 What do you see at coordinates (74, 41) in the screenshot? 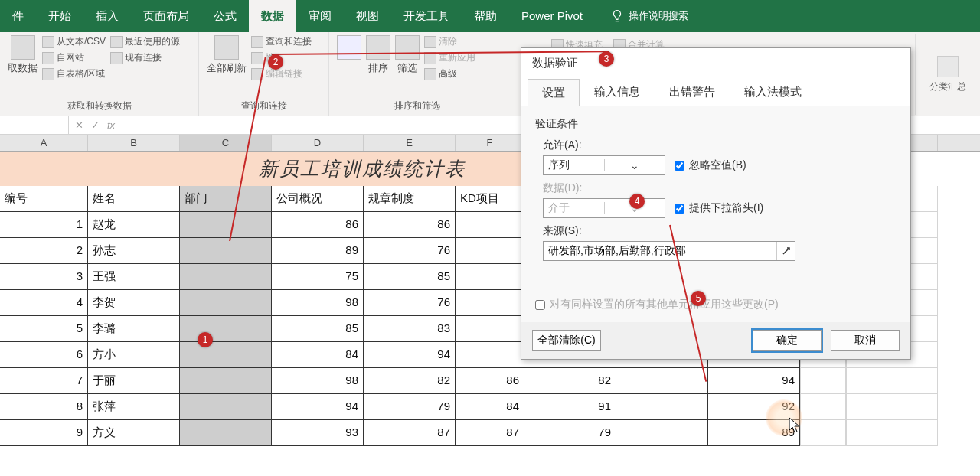
I see `from-text-csv-button: 从文本/CSV` at bounding box center [74, 41].